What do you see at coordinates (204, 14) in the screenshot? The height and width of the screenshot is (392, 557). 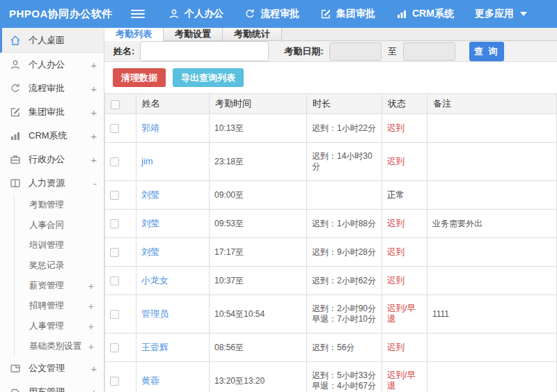 I see `nav-label: 个人办公` at bounding box center [204, 14].